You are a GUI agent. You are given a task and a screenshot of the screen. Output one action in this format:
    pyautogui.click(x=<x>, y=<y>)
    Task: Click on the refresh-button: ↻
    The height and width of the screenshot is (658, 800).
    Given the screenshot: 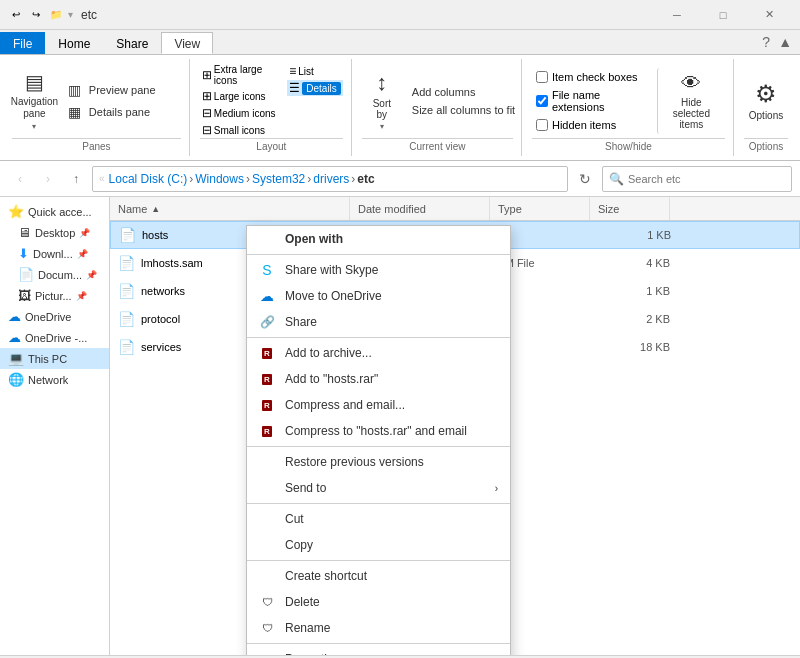 What is the action you would take?
    pyautogui.click(x=585, y=179)
    